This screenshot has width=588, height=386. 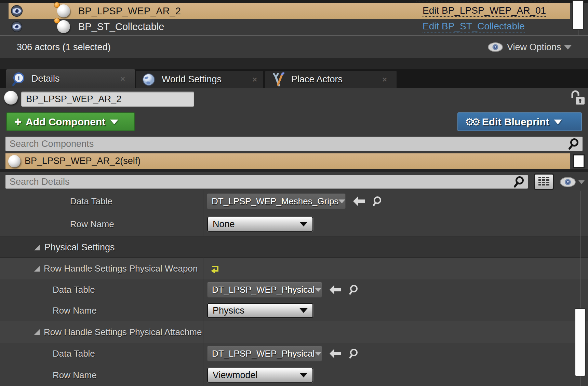 I want to click on category-header-row: Physical Settings, so click(x=294, y=247).